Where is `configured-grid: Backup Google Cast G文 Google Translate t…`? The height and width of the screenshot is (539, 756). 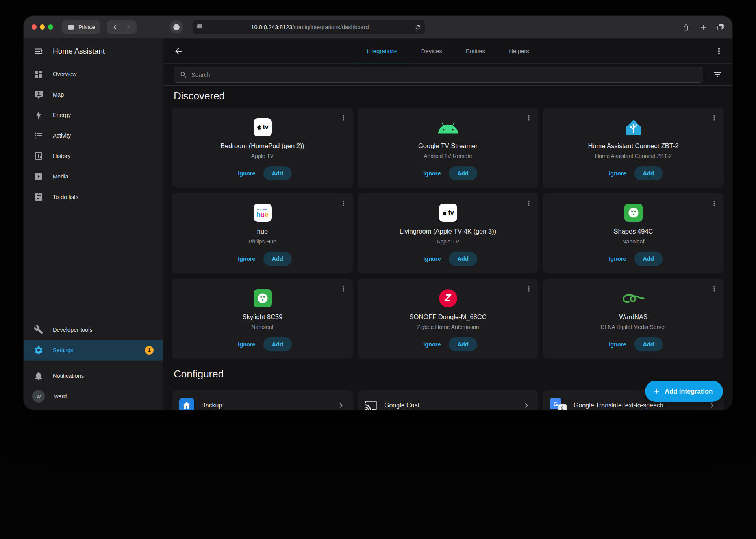 configured-grid: Backup Google Cast G文 Google Translate t… is located at coordinates (448, 400).